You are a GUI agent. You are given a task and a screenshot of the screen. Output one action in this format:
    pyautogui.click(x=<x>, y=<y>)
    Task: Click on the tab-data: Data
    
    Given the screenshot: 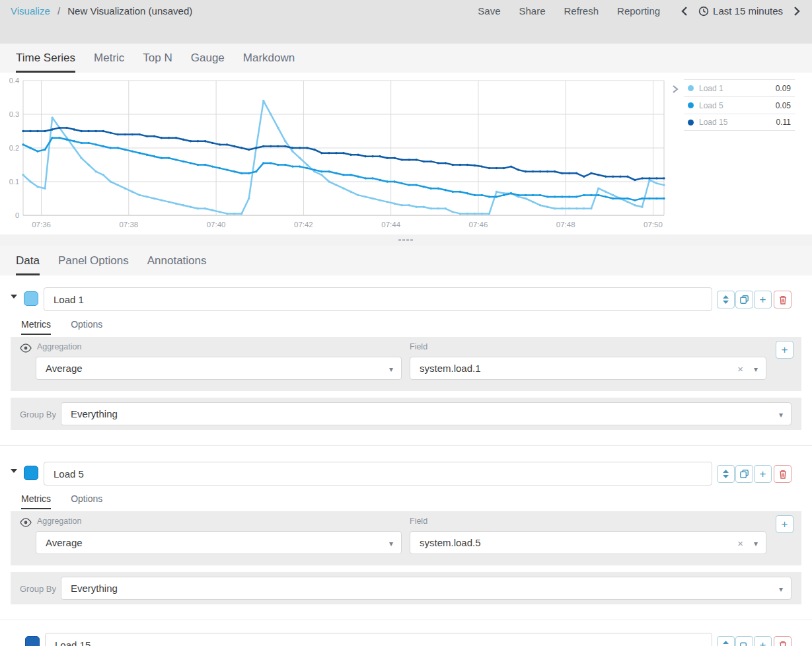 What is the action you would take?
    pyautogui.click(x=28, y=265)
    